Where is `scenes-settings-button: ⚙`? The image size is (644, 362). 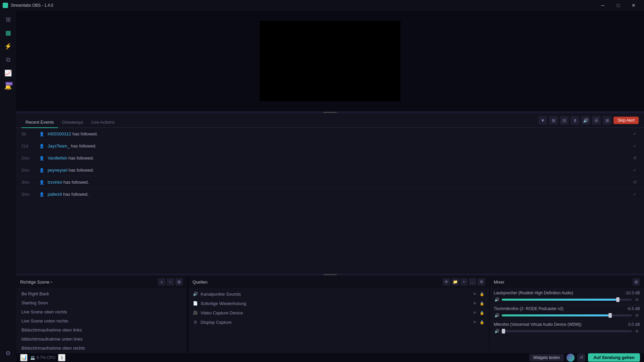 scenes-settings-button: ⚙ is located at coordinates (179, 282).